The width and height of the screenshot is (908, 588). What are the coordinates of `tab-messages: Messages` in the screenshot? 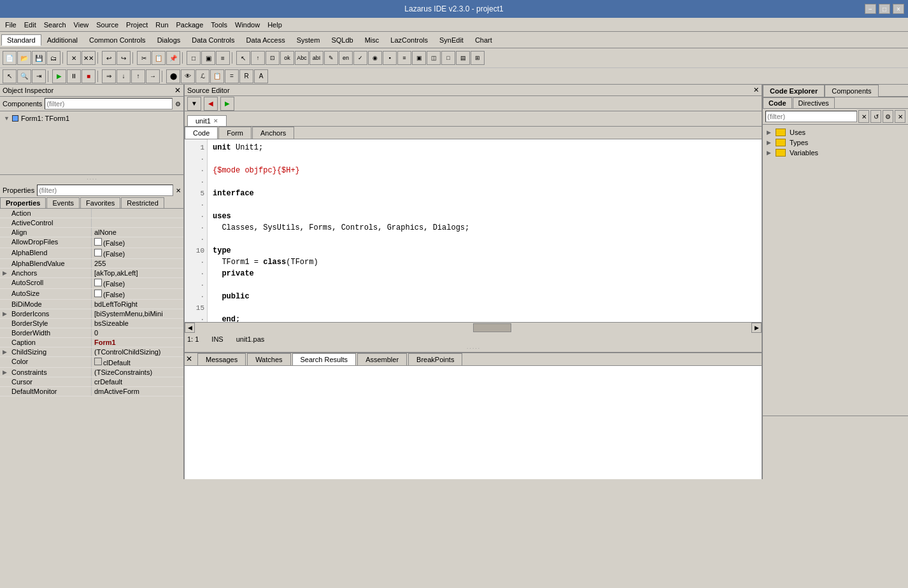 It's located at (222, 359).